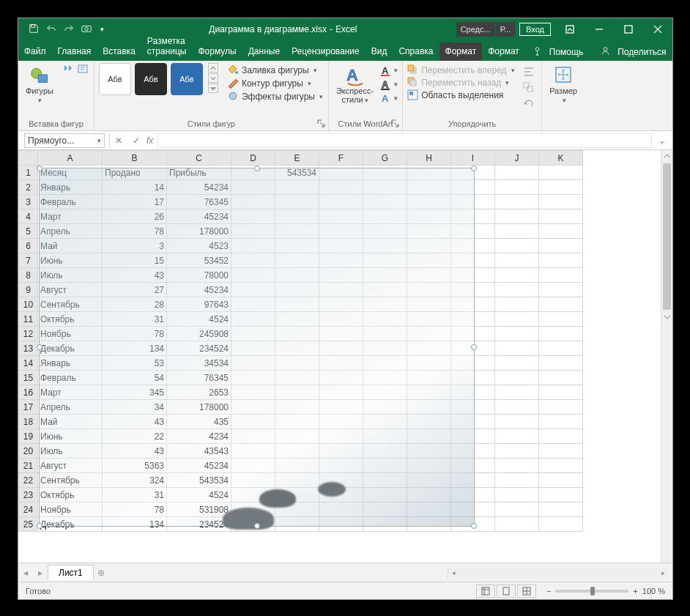 The image size is (690, 616). What do you see at coordinates (29, 202) in the screenshot?
I see `row-header: 3` at bounding box center [29, 202].